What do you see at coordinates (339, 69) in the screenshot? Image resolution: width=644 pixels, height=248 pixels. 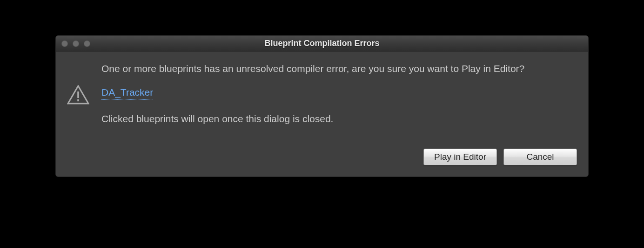 I see `primary-message: One or more blueprints has an unresolved…` at bounding box center [339, 69].